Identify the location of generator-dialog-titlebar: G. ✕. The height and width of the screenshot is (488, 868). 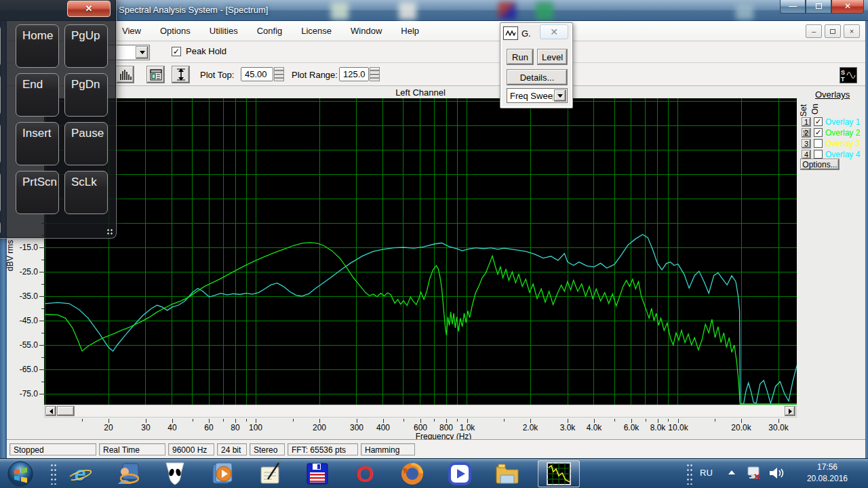
(536, 33).